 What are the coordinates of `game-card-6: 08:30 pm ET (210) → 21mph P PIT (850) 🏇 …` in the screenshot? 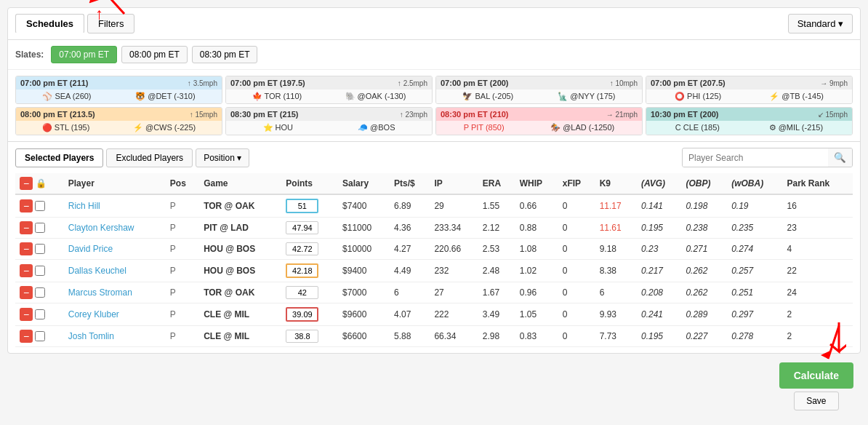 It's located at (539, 121).